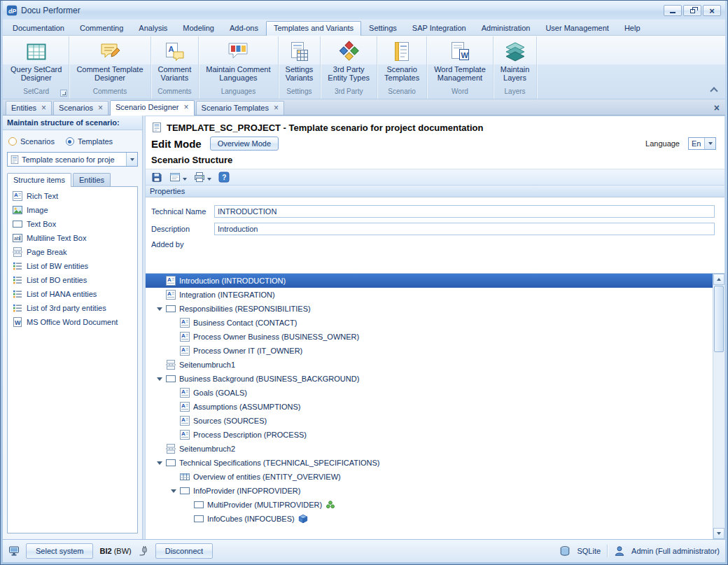 The image size is (728, 565). I want to click on tree-item: Sources (SOURCES), so click(429, 421).